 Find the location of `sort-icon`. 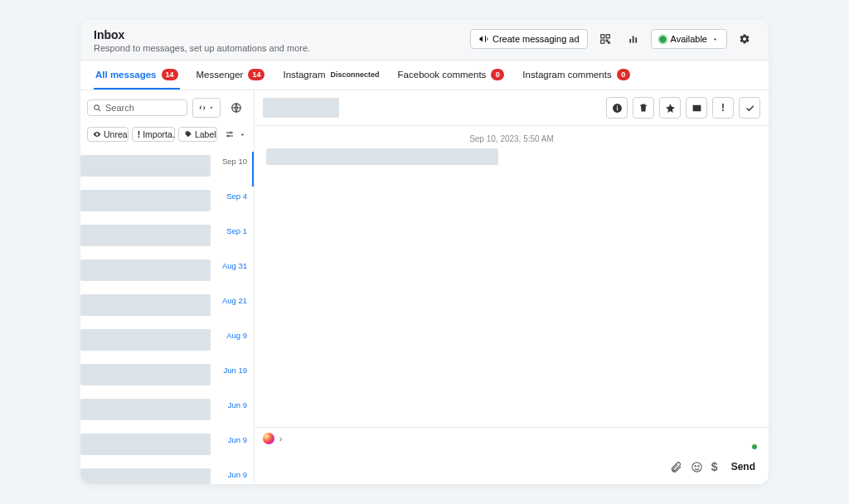

sort-icon is located at coordinates (202, 108).